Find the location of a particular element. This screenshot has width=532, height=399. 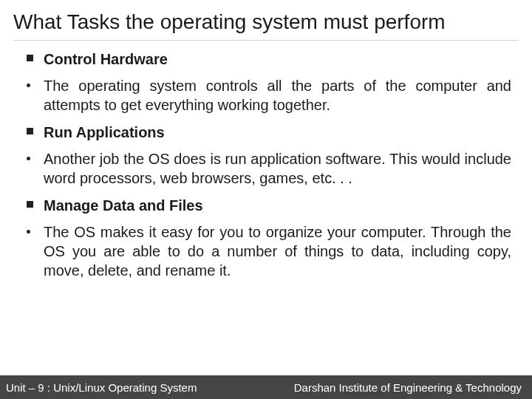

heading-text: Run Applications is located at coordinates (104, 132).